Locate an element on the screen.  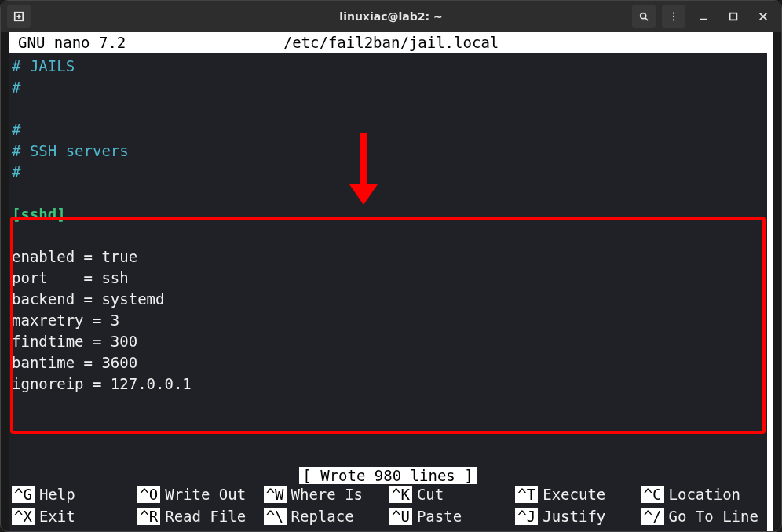
editor-line: backend = systemd is located at coordinates (389, 300).